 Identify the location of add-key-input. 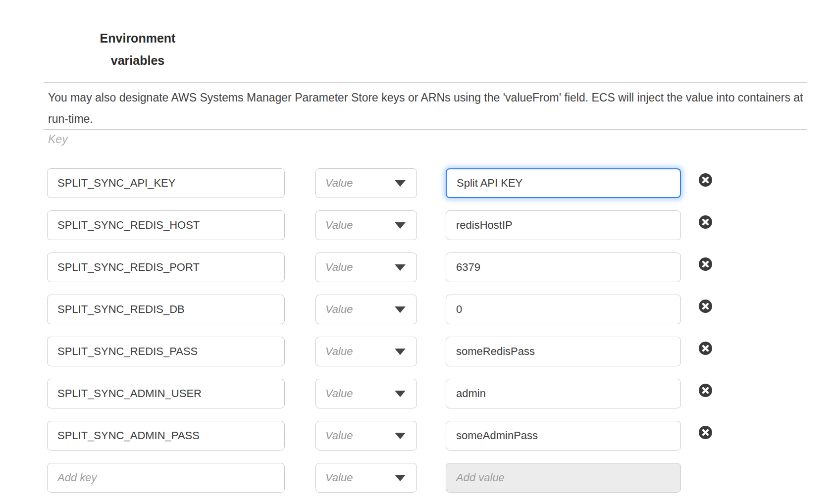
(166, 478).